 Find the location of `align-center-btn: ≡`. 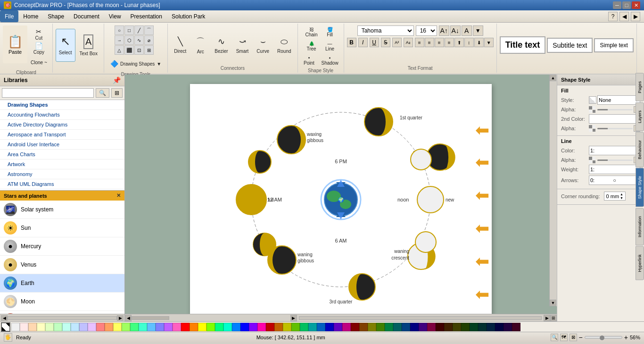

align-center-btn: ≡ is located at coordinates (429, 42).